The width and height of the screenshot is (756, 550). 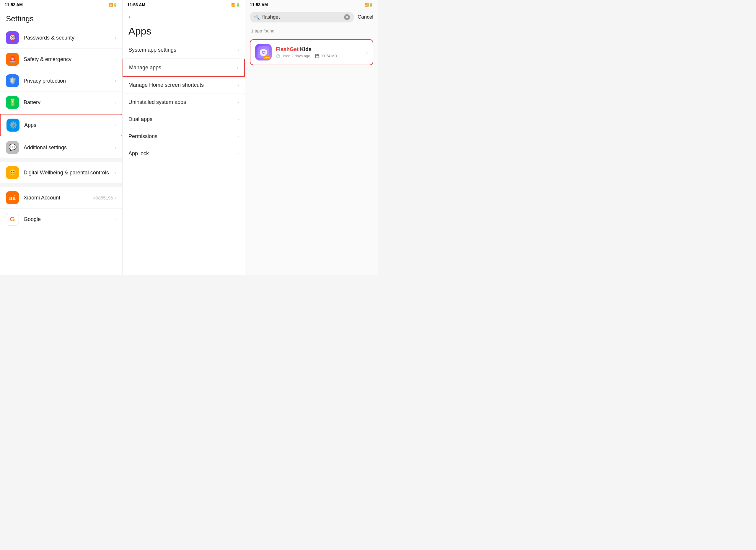 I want to click on status-bar-right: 11:53 AM 📶🔋, so click(x=311, y=5).